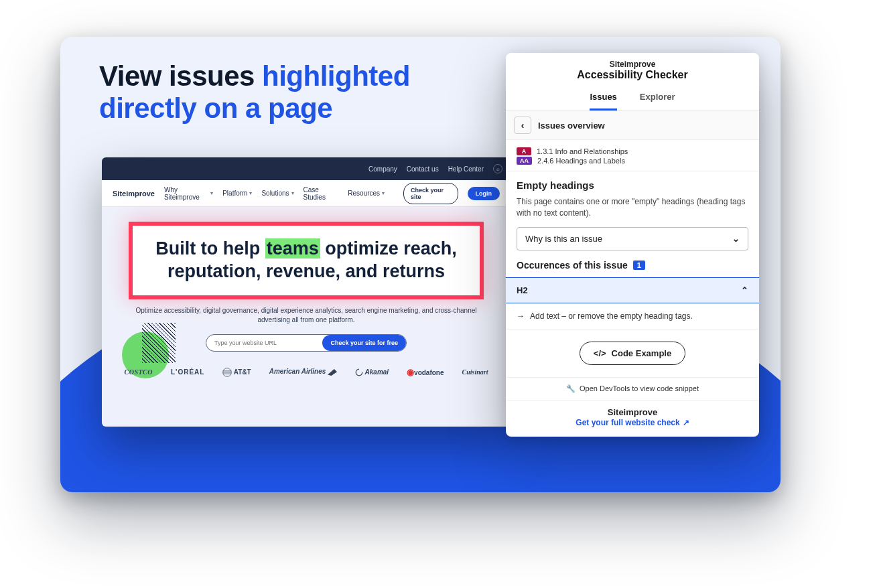 Image resolution: width=877 pixels, height=588 pixels. Describe the element at coordinates (188, 372) in the screenshot. I see `logo-loreal: L'ORÉAL` at that location.